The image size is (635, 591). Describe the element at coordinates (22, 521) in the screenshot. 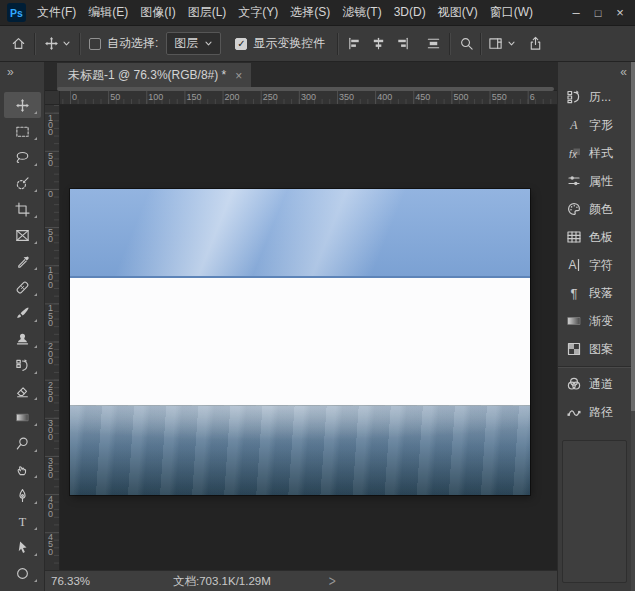

I see `tool-type: T` at that location.